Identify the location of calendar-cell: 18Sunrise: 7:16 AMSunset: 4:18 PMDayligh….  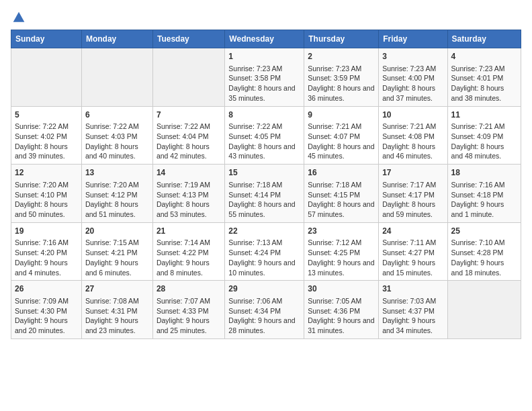
(484, 193).